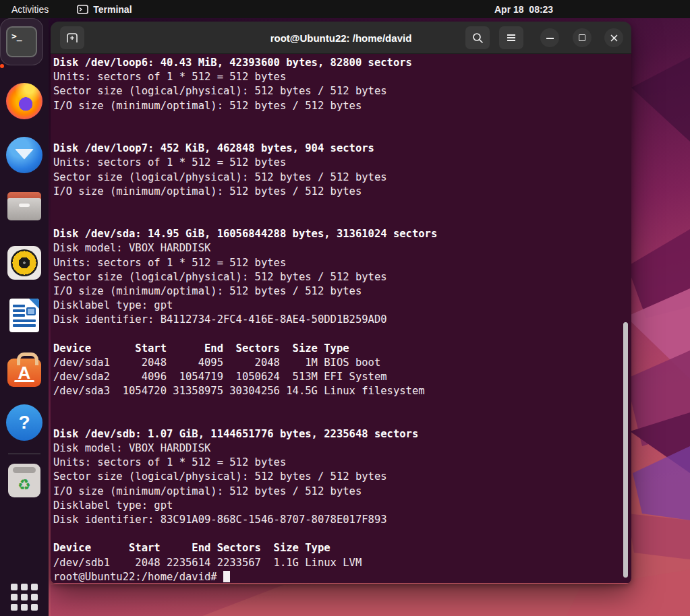 This screenshot has height=616, width=690. I want to click on terminal-line: /dev/sdb1 2048 2235614 2233567 1.1G Linu…, so click(341, 563).